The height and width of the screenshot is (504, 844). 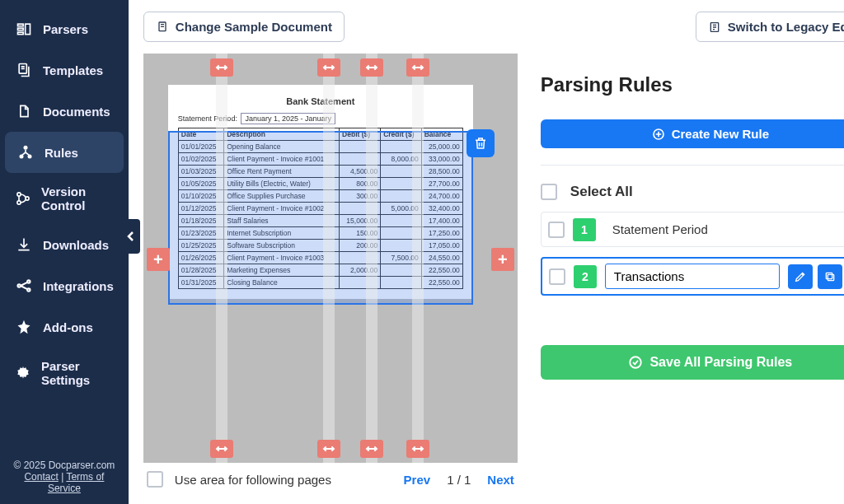 What do you see at coordinates (77, 112) in the screenshot?
I see `sidebar-item-label: Documents` at bounding box center [77, 112].